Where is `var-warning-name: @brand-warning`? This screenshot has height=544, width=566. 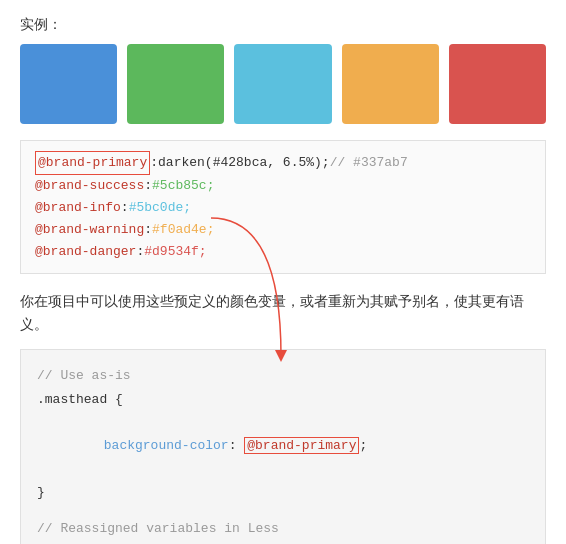 var-warning-name: @brand-warning is located at coordinates (90, 230).